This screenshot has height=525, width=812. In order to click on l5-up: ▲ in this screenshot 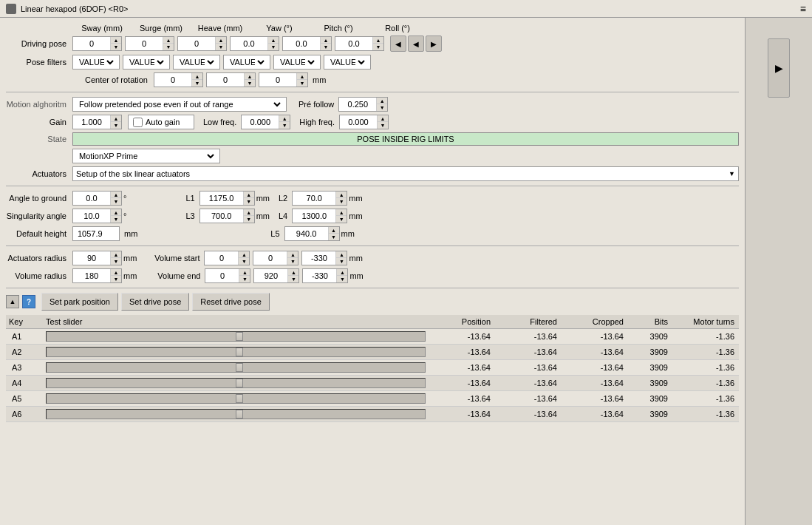, I will do `click(334, 231)`.